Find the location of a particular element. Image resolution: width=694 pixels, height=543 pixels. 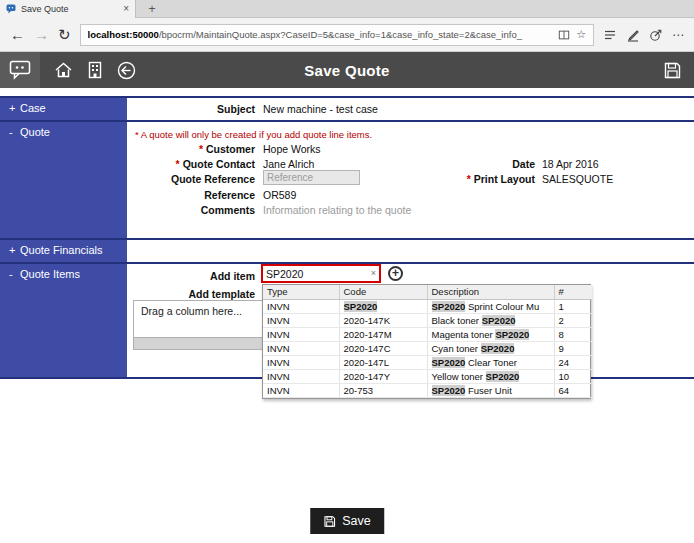

dropdown-body: INVNSP2020SP2020 Sprint Colour Mu1INVN20… is located at coordinates (428, 348).